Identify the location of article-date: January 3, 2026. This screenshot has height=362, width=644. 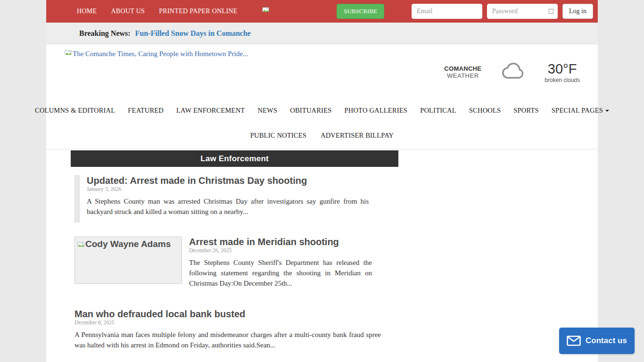
(228, 189).